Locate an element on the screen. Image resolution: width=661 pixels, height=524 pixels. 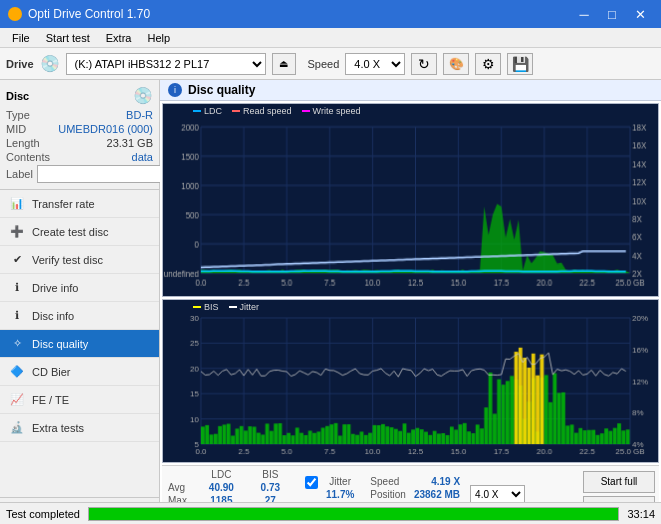
save-button: 💾 is located at coordinates (520, 64).